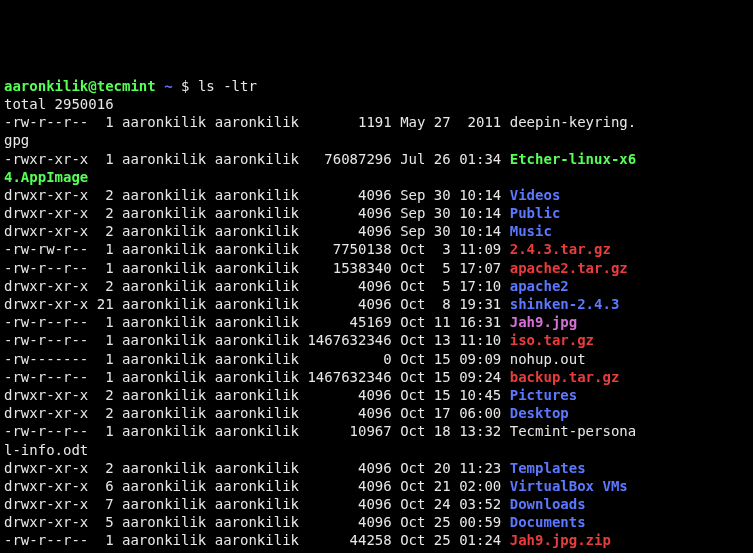 The image size is (753, 553). Describe the element at coordinates (257, 159) in the screenshot. I see `ls-meta: -rwxr-xr-x 1 aaronkilik aaronkilik 76087…` at that location.